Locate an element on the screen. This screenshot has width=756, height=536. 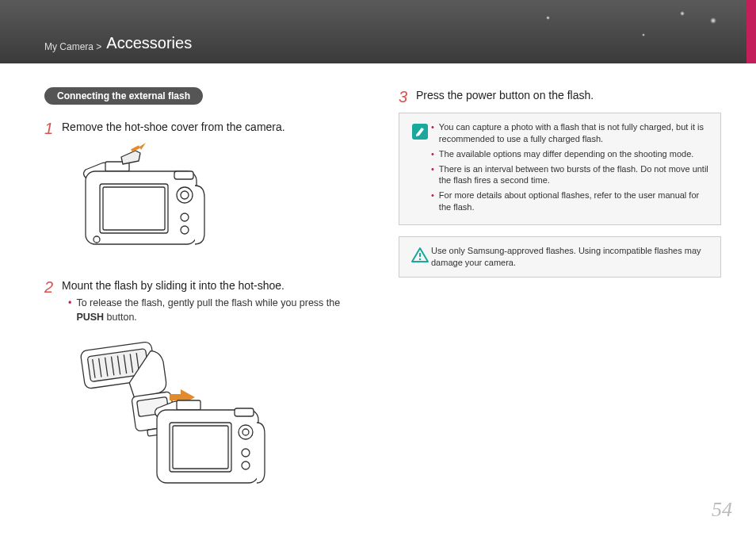
breadcrumb-parent: My Camera > is located at coordinates (73, 47).